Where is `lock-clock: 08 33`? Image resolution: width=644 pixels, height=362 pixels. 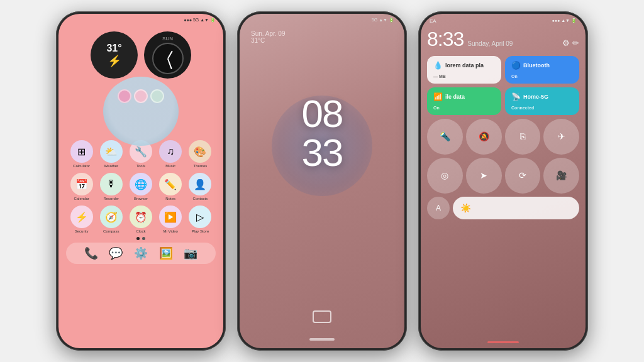
lock-clock: 08 33 is located at coordinates (322, 133).